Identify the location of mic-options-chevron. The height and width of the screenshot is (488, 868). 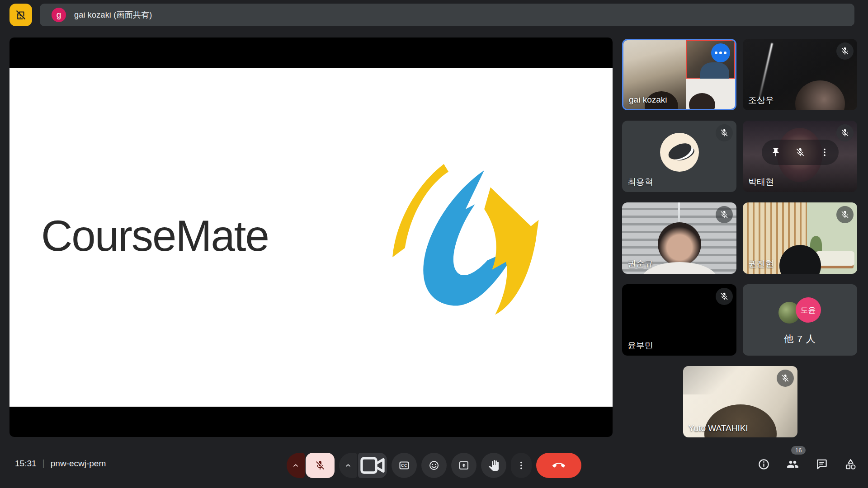
(296, 465).